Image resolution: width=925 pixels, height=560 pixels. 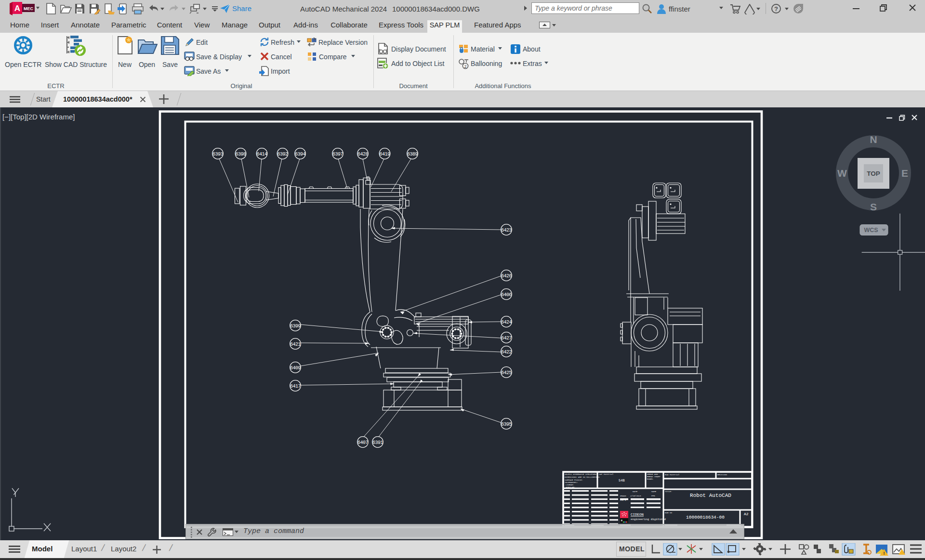 I want to click on svg-text: DWG NO, so click(x=669, y=513).